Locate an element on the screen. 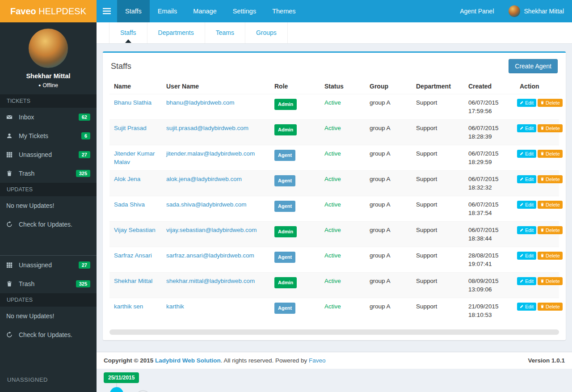 The image size is (572, 392). staff-username-link: alok.jena@ladybirdweb.com is located at coordinates (204, 179).